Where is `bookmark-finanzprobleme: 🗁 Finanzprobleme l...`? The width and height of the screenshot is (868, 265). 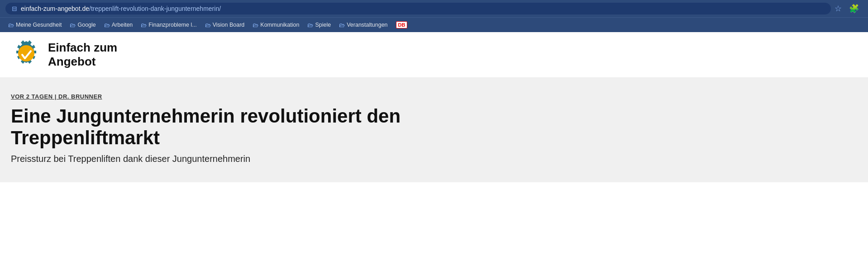
bookmark-finanzprobleme: 🗁 Finanzprobleme l... is located at coordinates (168, 25).